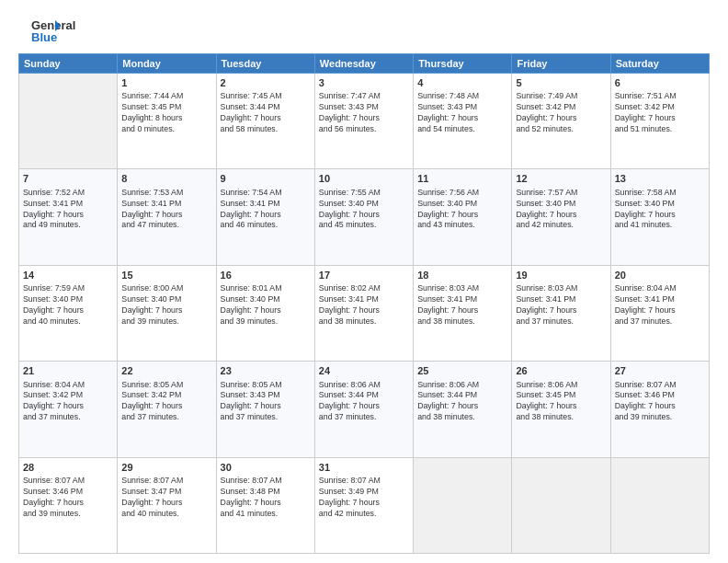 The width and height of the screenshot is (728, 563). I want to click on calendar-cell: 18Sunrise: 8:03 AM Sunset: 3:41 PM Dayli…, so click(463, 313).